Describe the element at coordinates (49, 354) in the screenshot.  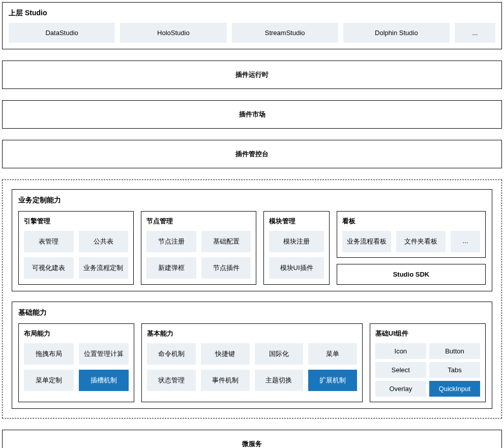
I see `layout-item: 拖拽布局` at that location.